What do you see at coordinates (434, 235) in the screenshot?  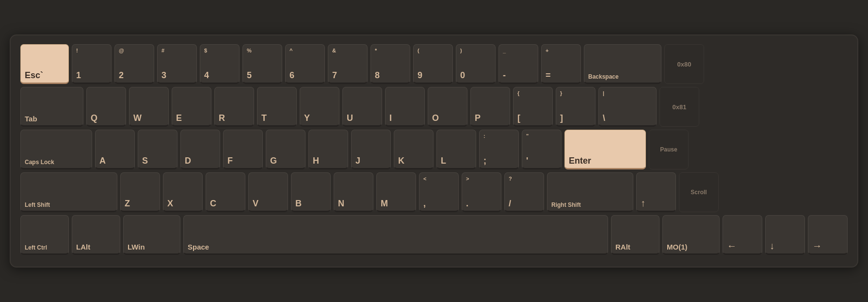 I see `keyboard-row-5: Left Ctrl LAlt LWin Space RAlt MO(1) ← ↓…` at bounding box center [434, 235].